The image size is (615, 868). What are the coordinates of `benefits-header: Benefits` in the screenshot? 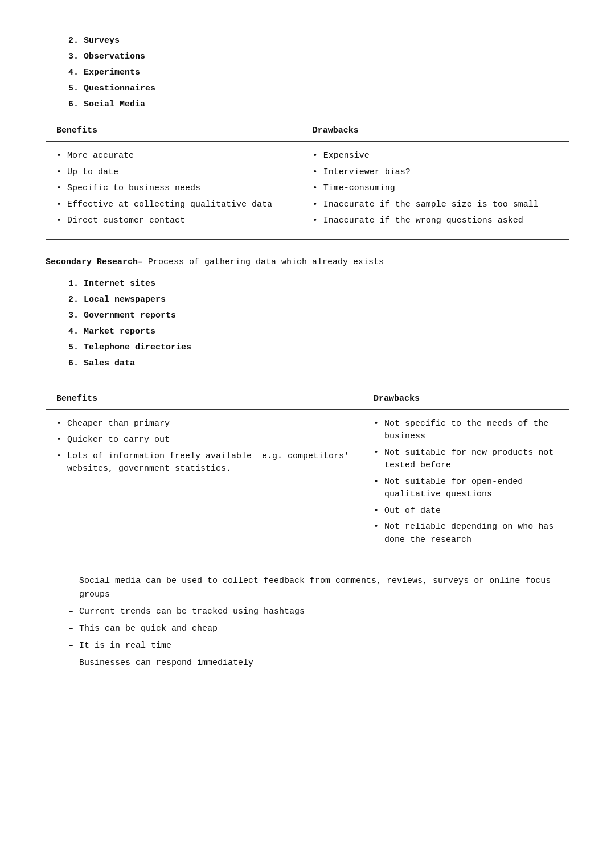 It's located at (174, 131).